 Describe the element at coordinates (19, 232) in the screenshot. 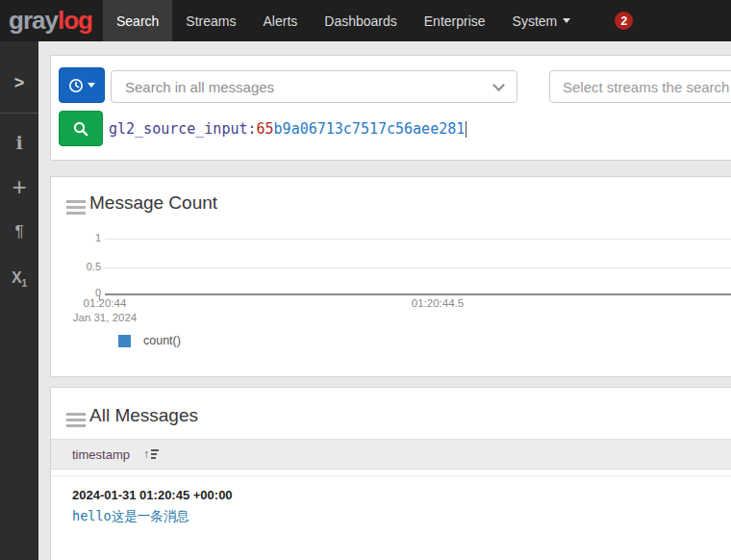

I see `formatting-icon: ¶` at that location.